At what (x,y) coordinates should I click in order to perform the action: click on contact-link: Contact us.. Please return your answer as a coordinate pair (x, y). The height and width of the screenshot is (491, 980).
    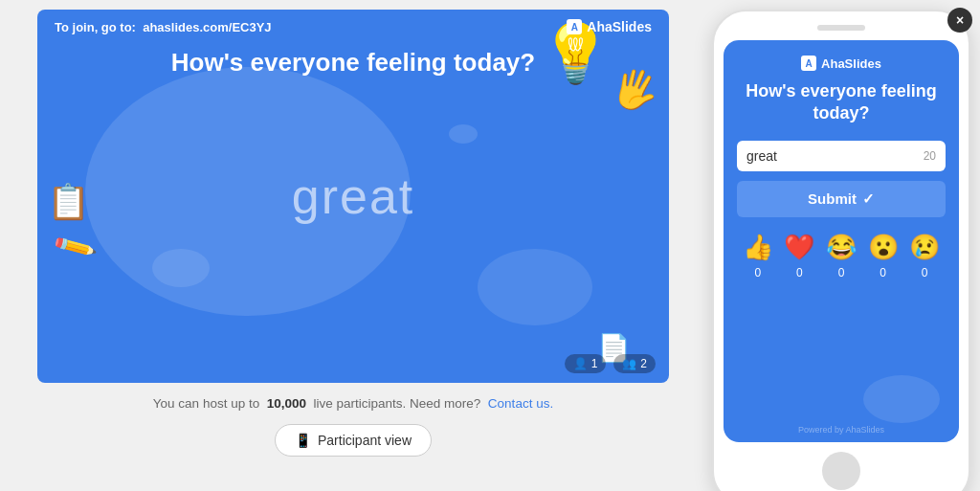
    Looking at the image, I should click on (521, 404).